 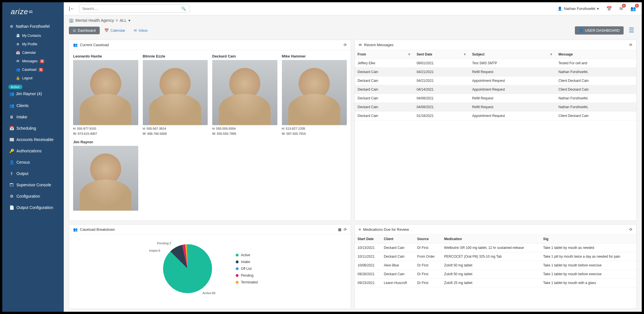 What do you see at coordinates (32, 36) in the screenshot?
I see `sidebar-item-label: My Contacts` at bounding box center [32, 36].